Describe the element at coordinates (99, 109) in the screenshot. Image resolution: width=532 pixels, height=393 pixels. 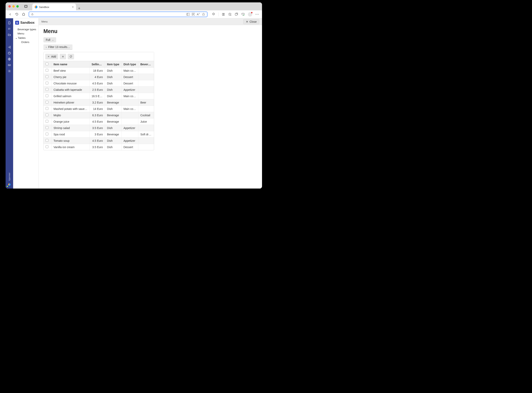
I see `table-row: Mashed potato with sauerkraut14 EuroDish…` at that location.